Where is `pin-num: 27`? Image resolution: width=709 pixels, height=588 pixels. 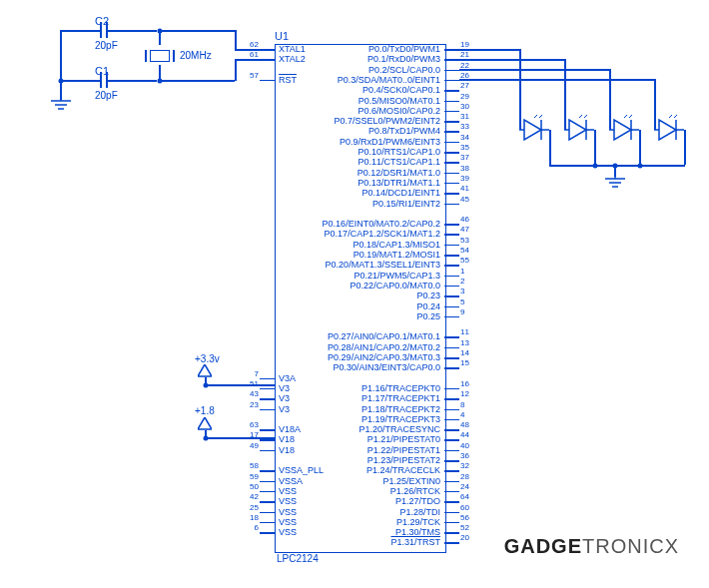
pin-num: 27 is located at coordinates (465, 86).